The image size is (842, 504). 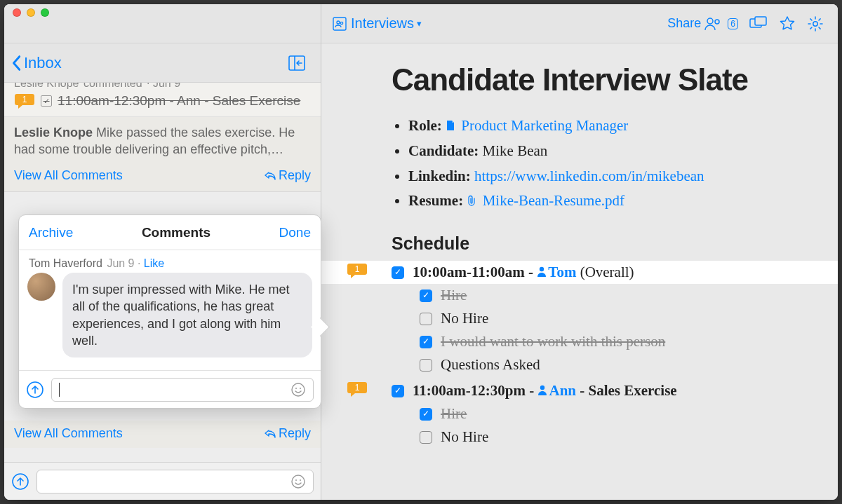 What do you see at coordinates (170, 304) in the screenshot?
I see `popover-body: Tom Haverford Jun 9 · Like I'm super imp…` at bounding box center [170, 304].